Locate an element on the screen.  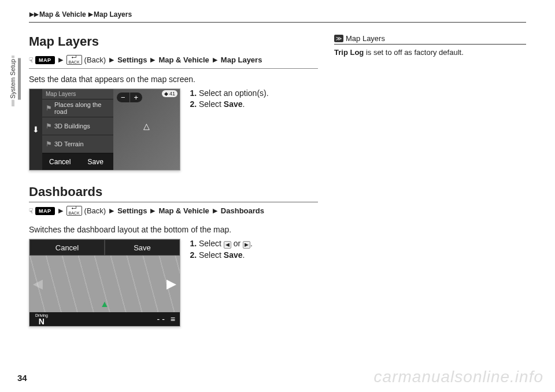
path-dashboards: Dashboards is located at coordinates (243, 210).